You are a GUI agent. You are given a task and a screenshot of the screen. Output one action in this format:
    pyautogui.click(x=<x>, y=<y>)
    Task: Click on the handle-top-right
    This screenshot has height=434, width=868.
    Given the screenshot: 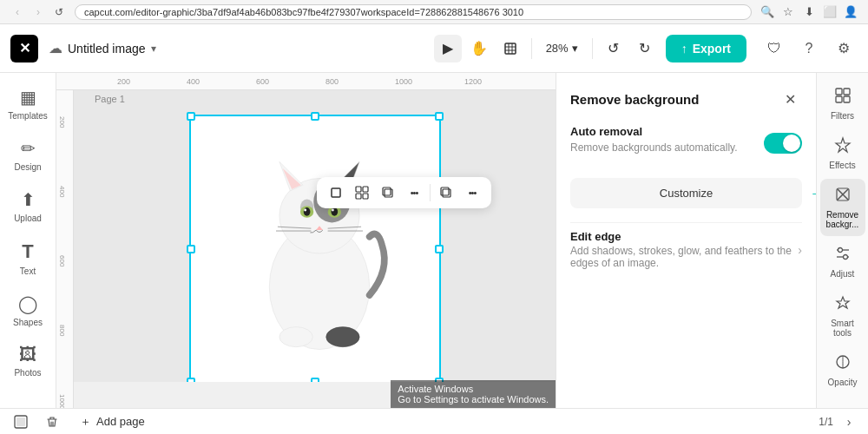 What is the action you would take?
    pyautogui.click(x=439, y=116)
    